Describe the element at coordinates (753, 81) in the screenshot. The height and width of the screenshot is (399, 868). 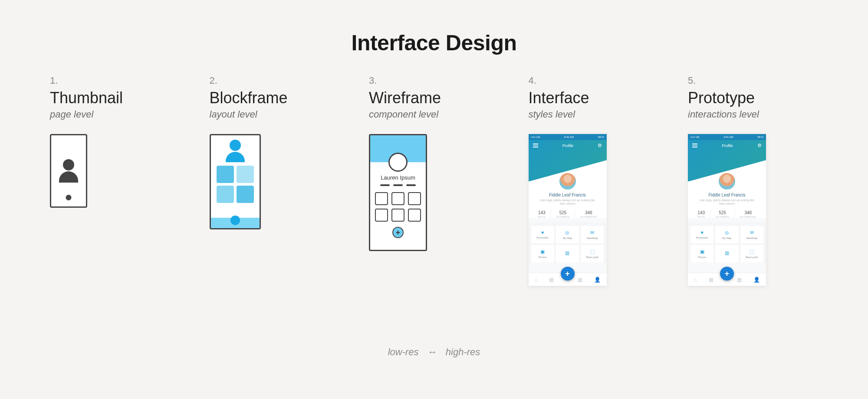
I see `step-number: 5.` at that location.